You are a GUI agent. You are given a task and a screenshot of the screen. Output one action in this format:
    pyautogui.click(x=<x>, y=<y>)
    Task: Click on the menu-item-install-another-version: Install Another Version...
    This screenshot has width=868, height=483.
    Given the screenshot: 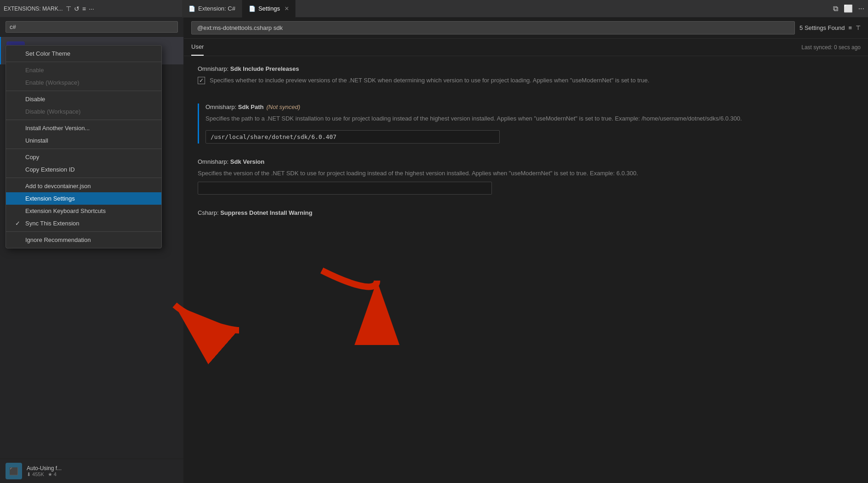 What is the action you would take?
    pyautogui.click(x=84, y=128)
    